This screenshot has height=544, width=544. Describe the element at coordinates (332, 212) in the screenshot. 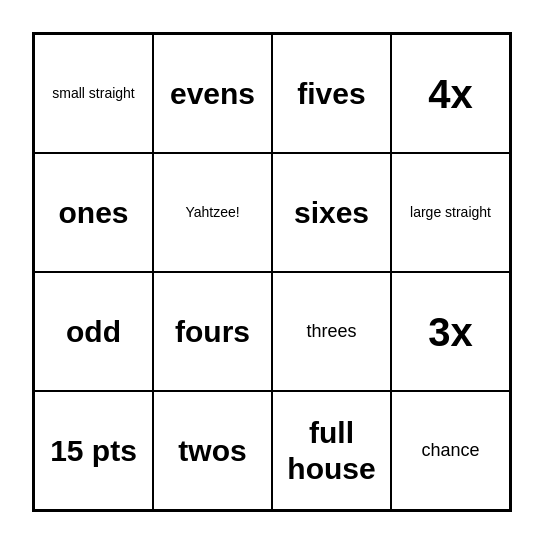

I see `bingo-cell-r1c2: sixes` at that location.